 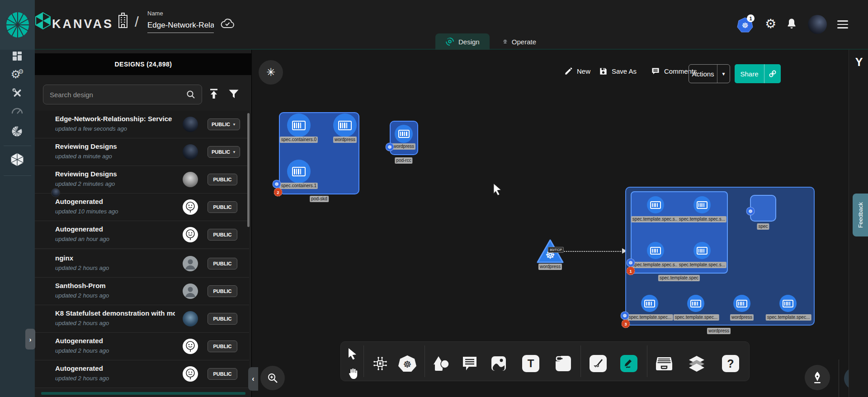 I want to click on design-list-item: Autogenerated updated 10 minutes ago PUB…, so click(x=142, y=207).